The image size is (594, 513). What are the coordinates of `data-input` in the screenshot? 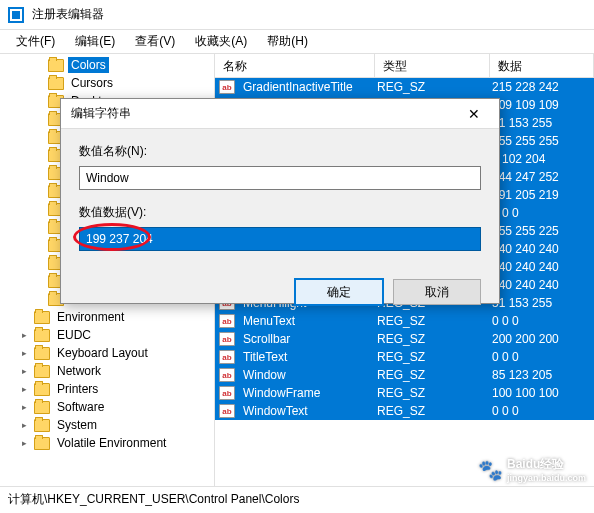 It's located at (280, 239).